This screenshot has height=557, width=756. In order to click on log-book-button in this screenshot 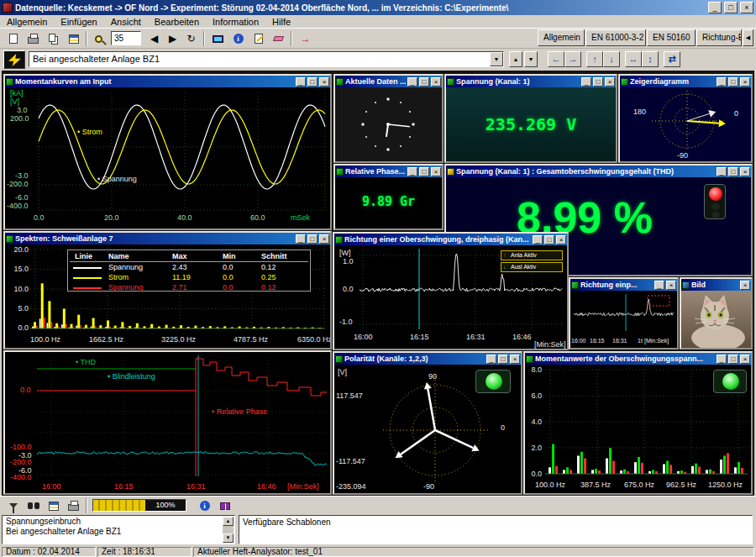, I will do `click(225, 506)`.